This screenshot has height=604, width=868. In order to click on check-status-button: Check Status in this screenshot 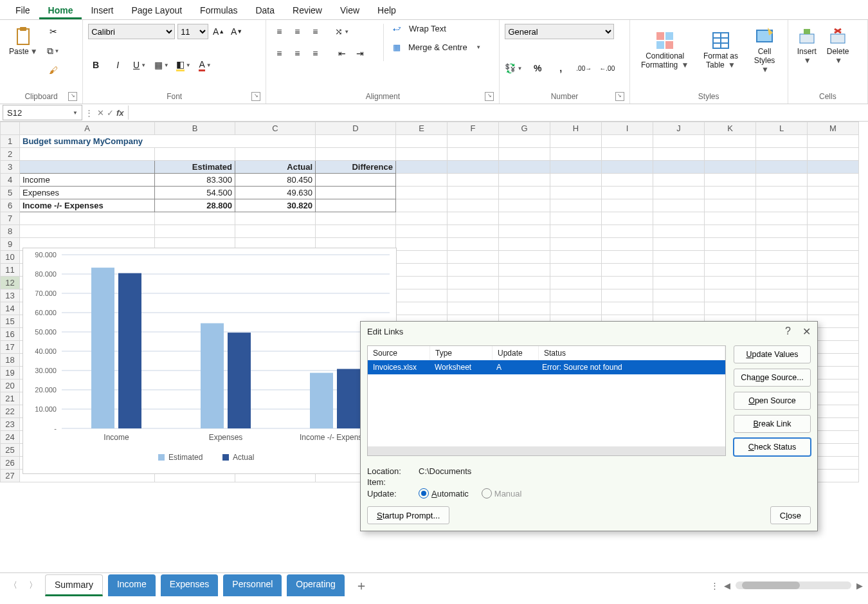, I will do `click(772, 447)`.